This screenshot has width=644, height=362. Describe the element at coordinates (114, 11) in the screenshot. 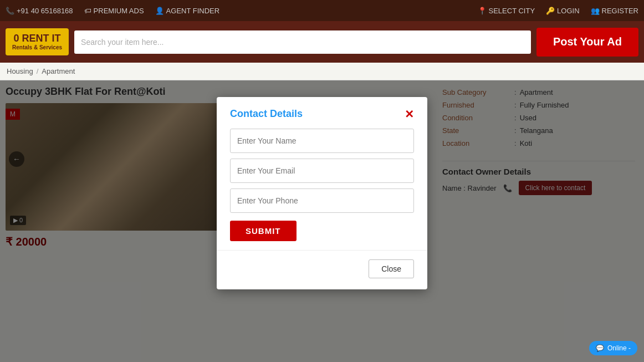

I see `premium-ads-nav: 🏷 PREMIUM ADS` at that location.